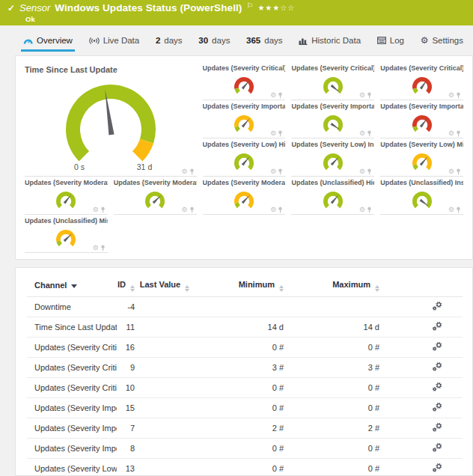 Image resolution: width=473 pixels, height=476 pixels. I want to click on gauge-tile: Updates (Severity Low) Hidden⚙, so click(244, 158).